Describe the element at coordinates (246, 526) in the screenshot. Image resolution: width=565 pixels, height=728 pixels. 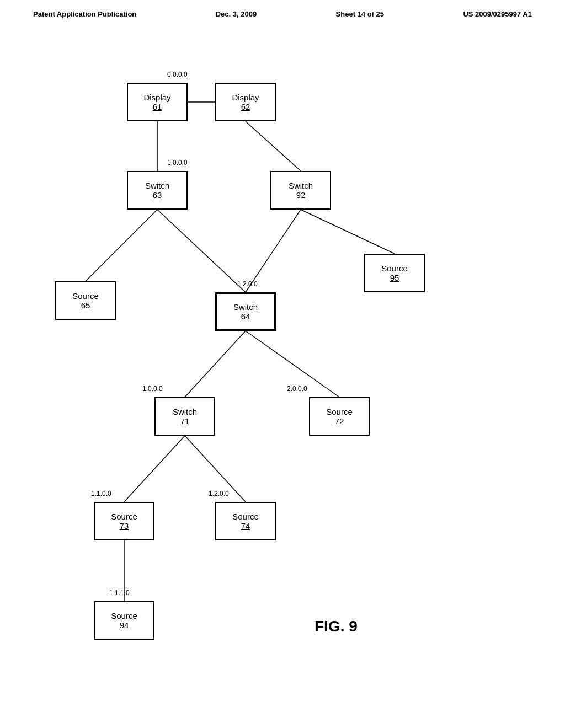
I see `node-source74-id: 74` at that location.